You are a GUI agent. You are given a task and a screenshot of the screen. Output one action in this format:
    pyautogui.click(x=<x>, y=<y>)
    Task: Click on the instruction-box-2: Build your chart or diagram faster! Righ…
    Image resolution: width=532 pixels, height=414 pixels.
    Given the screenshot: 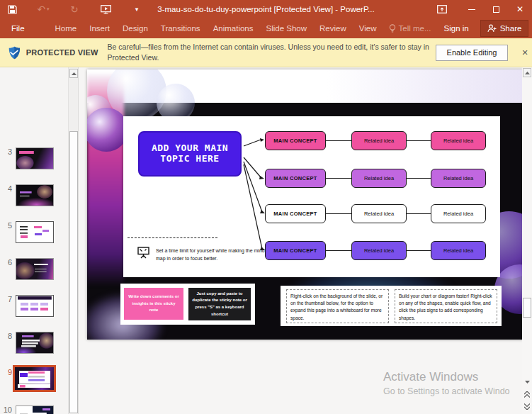 What is the action you would take?
    pyautogui.click(x=446, y=306)
    